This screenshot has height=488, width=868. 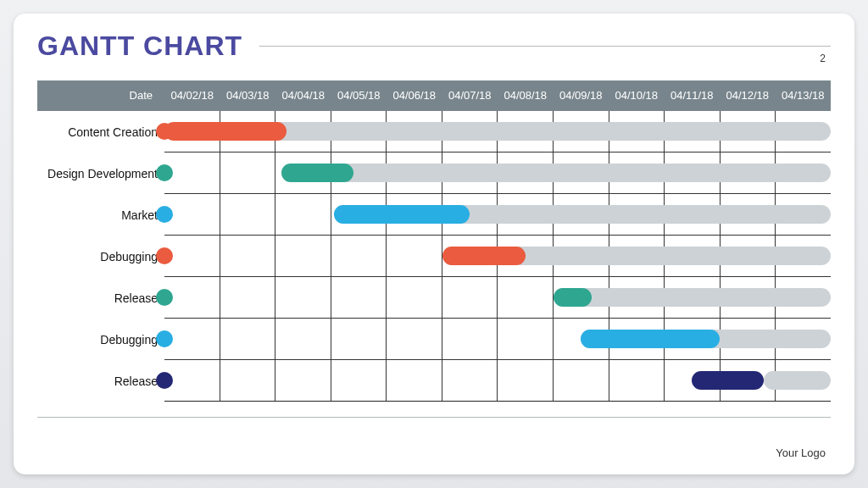 I want to click on page-title: GANTT CHART, so click(x=140, y=46).